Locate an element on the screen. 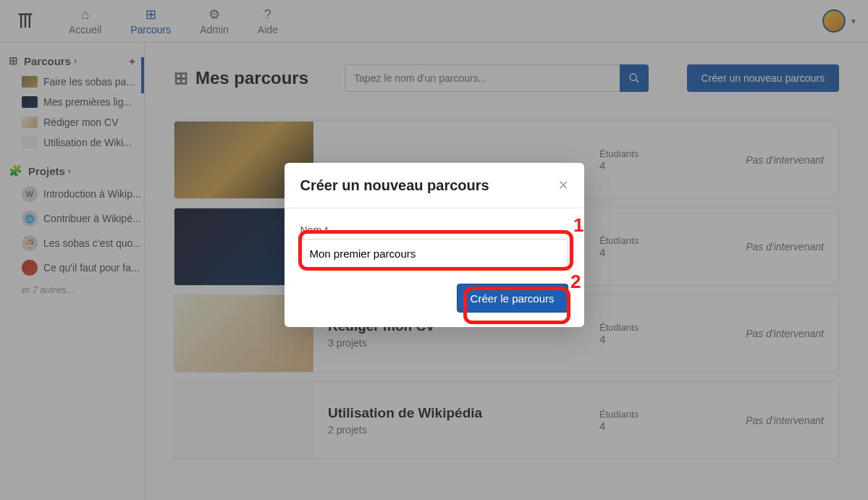 This screenshot has width=868, height=500. name-label: Nom * is located at coordinates (434, 230).